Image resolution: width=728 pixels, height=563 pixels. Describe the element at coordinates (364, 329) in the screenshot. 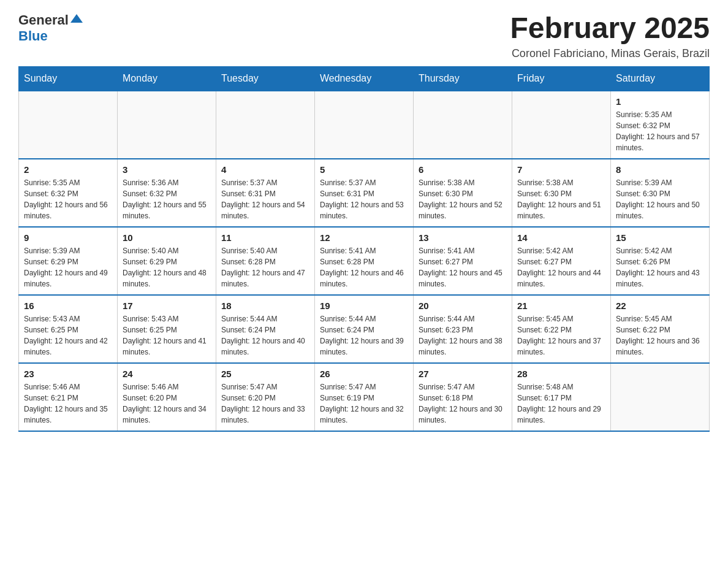

I see `table-row: 19Sunrise: 5:44 AMSunset: 6:24 PMDayligh…` at that location.